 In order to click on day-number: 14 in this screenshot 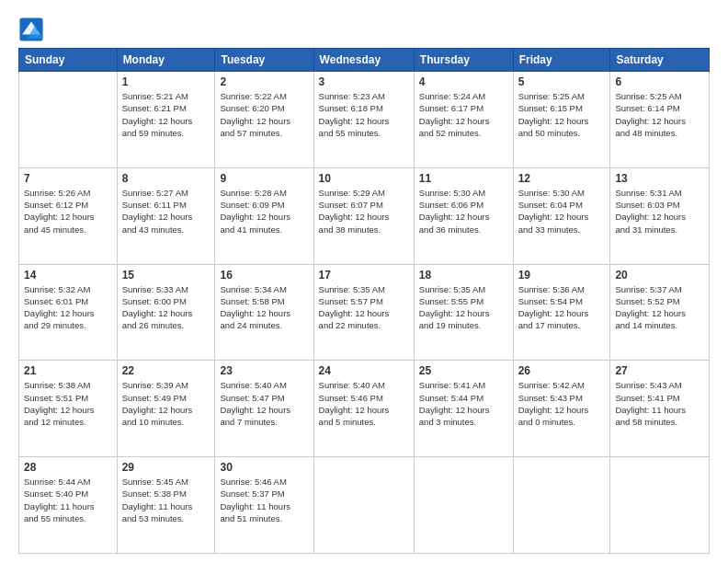, I will do `click(68, 275)`.